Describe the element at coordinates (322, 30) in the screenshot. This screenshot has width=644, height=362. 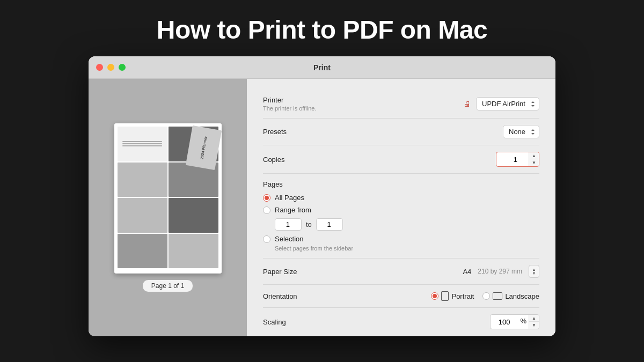
I see `page-title: How to Print to PDF on Mac` at that location.